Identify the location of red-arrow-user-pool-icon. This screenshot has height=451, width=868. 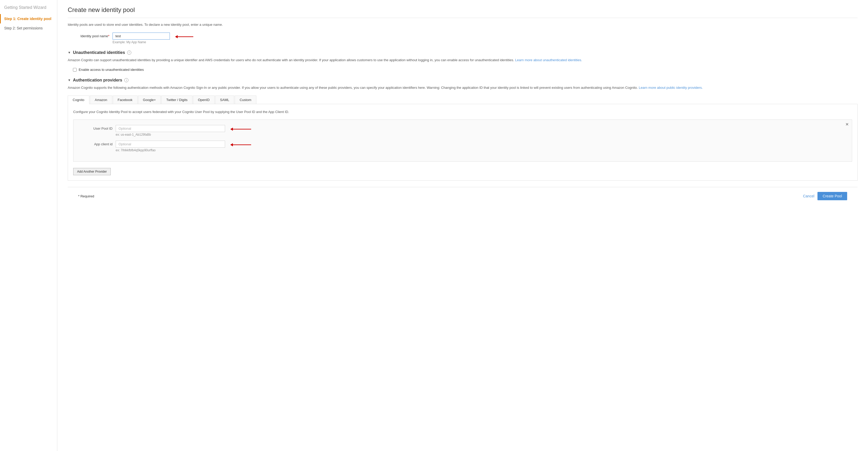
(242, 129).